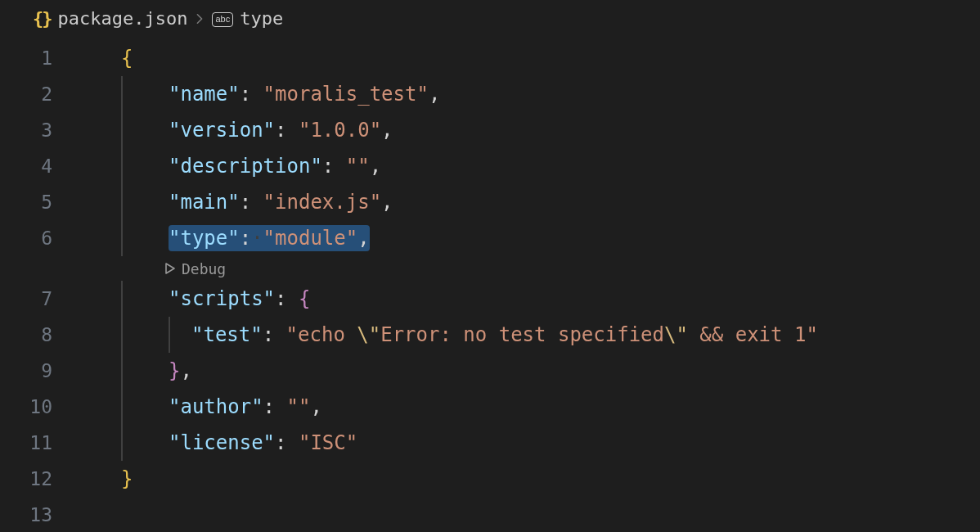  Describe the element at coordinates (222, 130) in the screenshot. I see `json-key: "version"` at that location.